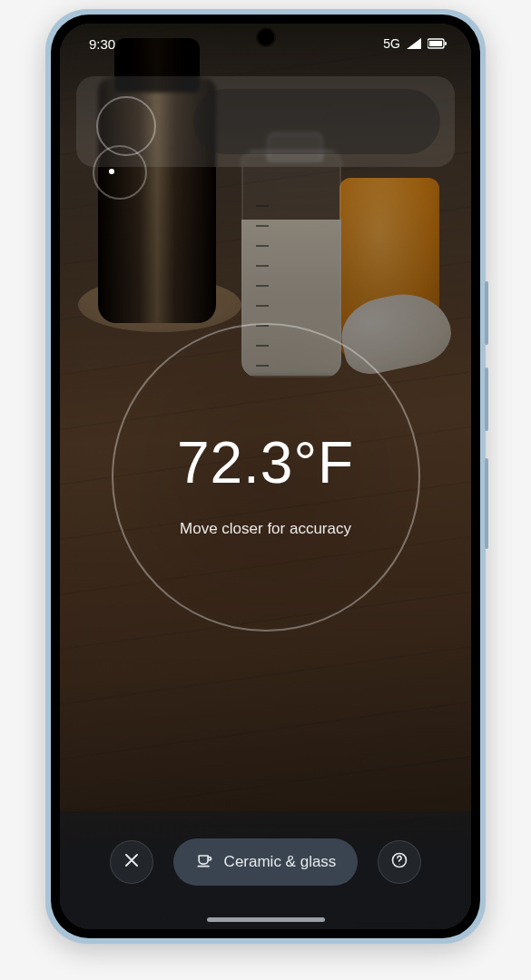 The width and height of the screenshot is (531, 980). What do you see at coordinates (126, 126) in the screenshot?
I see `lens-selector-overlay` at bounding box center [126, 126].